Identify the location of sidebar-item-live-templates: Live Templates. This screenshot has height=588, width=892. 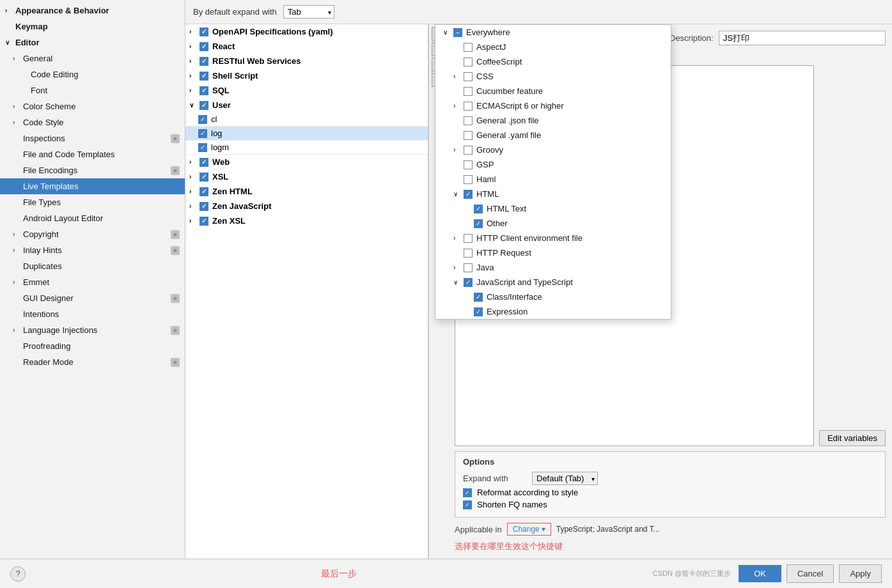
(92, 187).